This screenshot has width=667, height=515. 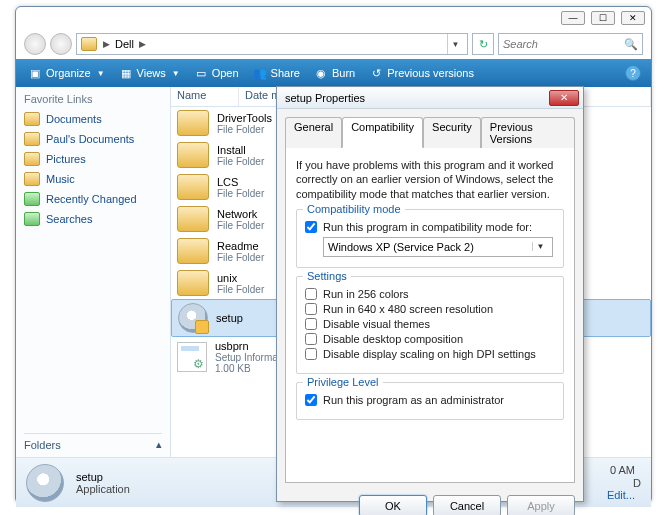 I want to click on search-box: 🔍, so click(x=570, y=44).